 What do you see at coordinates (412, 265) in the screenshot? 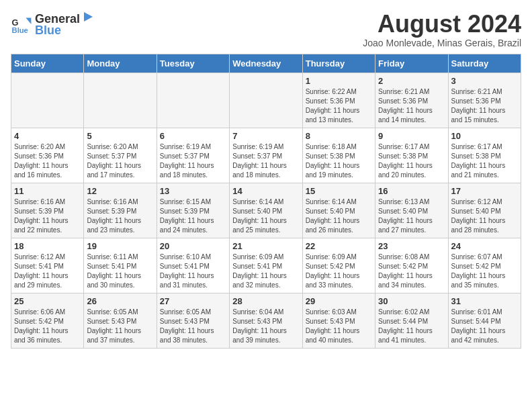
I see `calendar-cell: 23Sunrise: 6:08 AM Sunset: 5:42 PM Dayli…` at bounding box center [412, 265].